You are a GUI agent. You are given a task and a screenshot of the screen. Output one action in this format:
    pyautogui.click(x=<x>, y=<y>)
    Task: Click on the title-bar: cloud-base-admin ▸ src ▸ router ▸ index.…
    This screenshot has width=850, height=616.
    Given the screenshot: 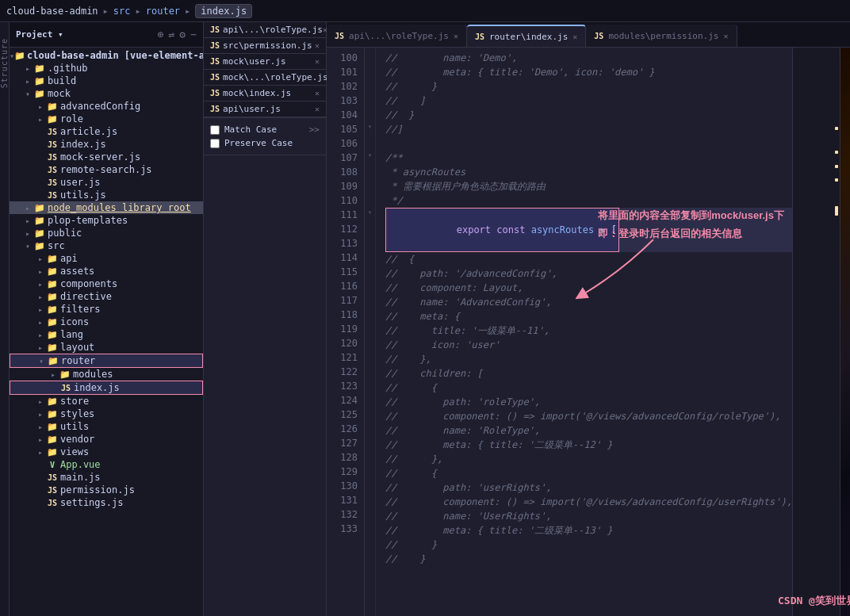 What is the action you would take?
    pyautogui.click(x=425, y=11)
    